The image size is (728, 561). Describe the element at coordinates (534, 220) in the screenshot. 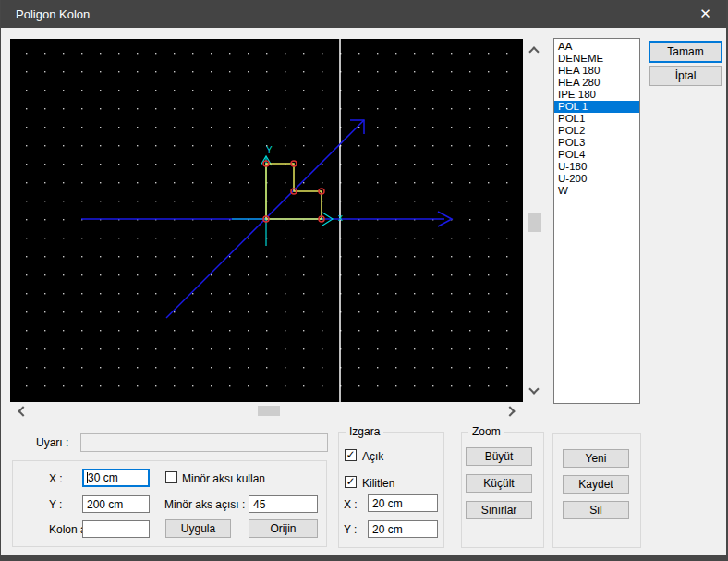

I see `canvas-vertical-scrollbar` at that location.